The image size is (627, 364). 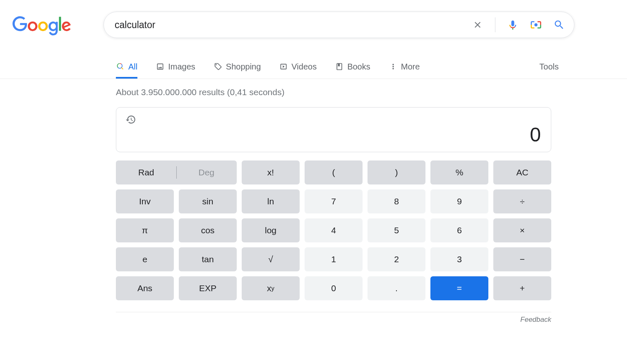 I want to click on digit-6-button: 6, so click(x=459, y=230).